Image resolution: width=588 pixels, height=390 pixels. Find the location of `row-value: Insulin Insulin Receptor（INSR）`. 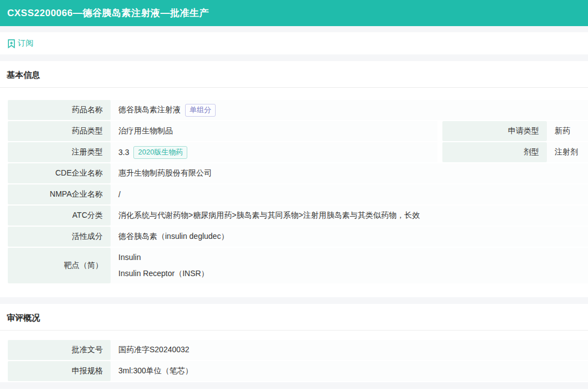

row-value: Insulin Insulin Receptor（INSR） is located at coordinates (349, 266).